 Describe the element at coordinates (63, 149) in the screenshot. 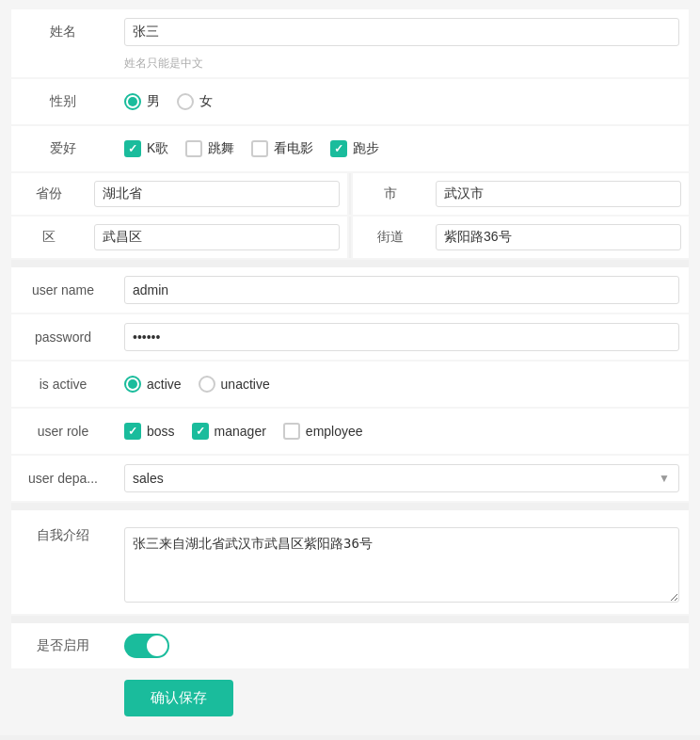

I see `hobby-label: 爱好` at that location.